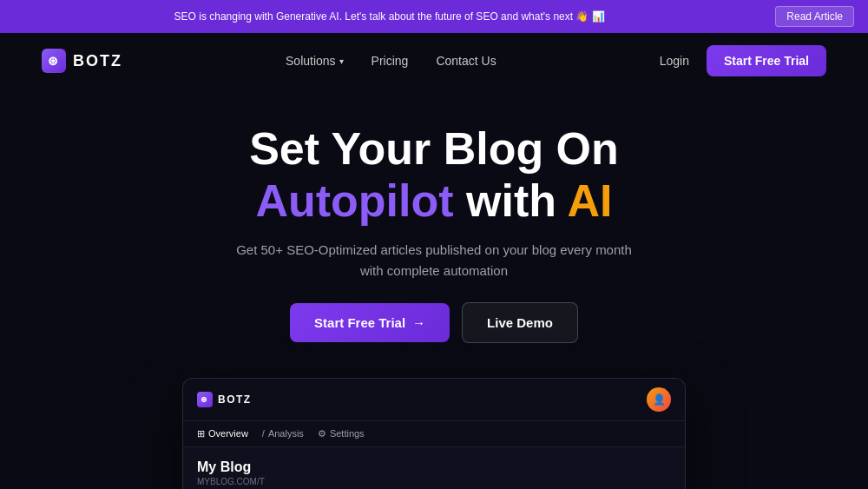 This screenshot has height=489, width=868. What do you see at coordinates (224, 400) in the screenshot?
I see `dashboard-logo: ⊛ BOTZ` at bounding box center [224, 400].